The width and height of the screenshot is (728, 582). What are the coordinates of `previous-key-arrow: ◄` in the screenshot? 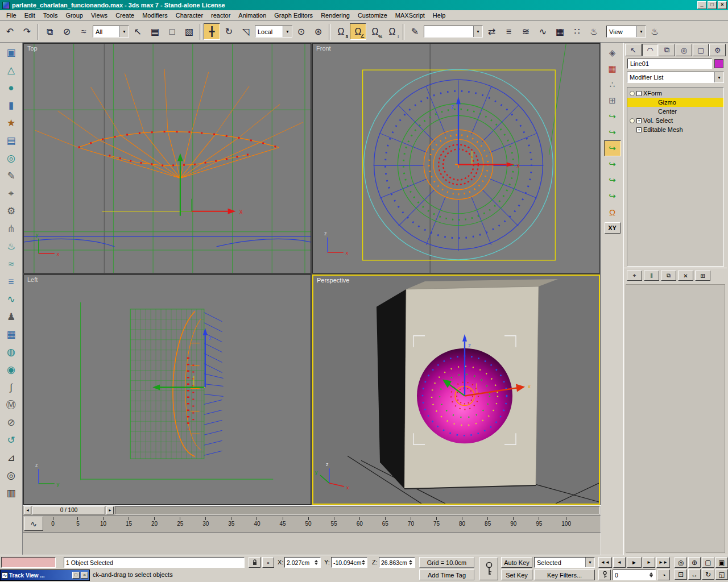 It's located at (27, 510).